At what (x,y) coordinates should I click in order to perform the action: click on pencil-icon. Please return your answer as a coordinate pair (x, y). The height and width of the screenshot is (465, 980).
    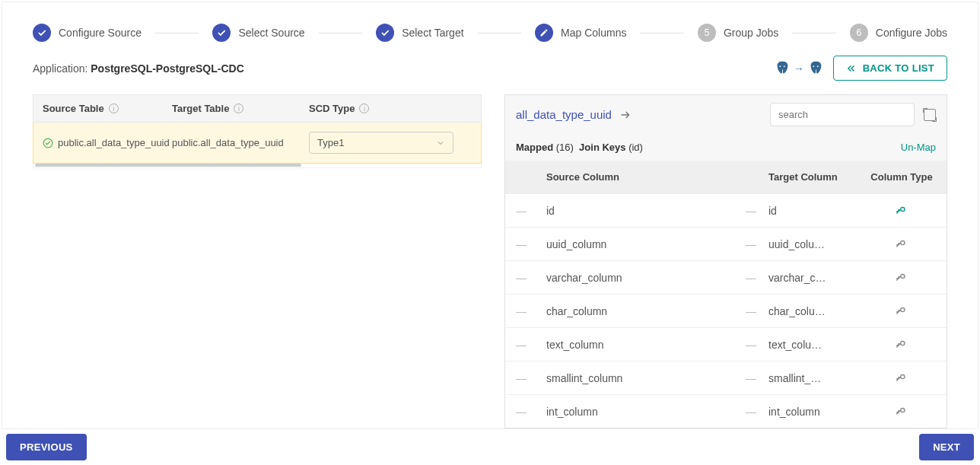
    Looking at the image, I should click on (544, 33).